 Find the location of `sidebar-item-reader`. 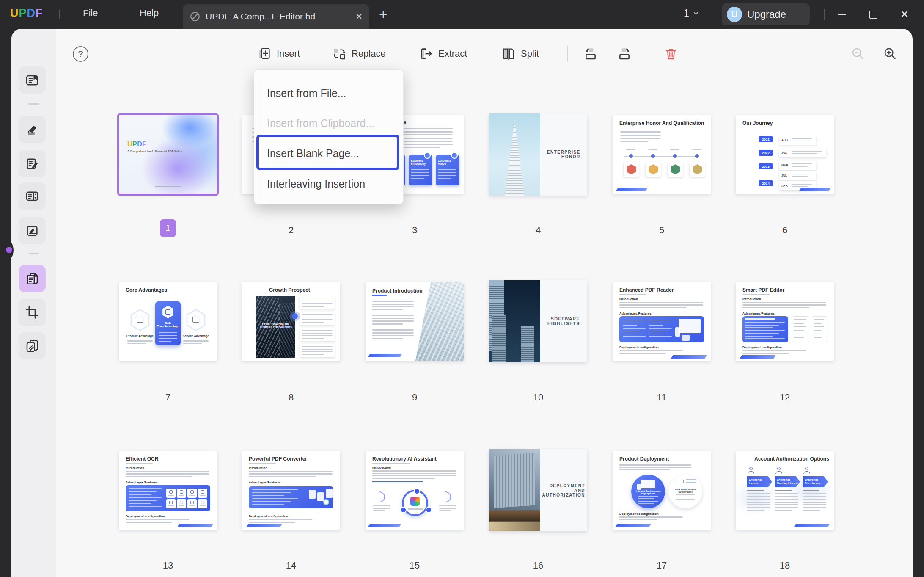

sidebar-item-reader is located at coordinates (32, 80).